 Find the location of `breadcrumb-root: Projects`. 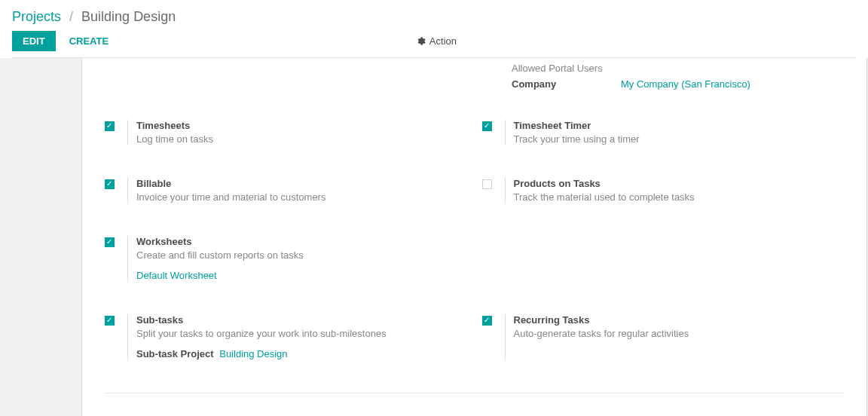

breadcrumb-root: Projects is located at coordinates (36, 17).